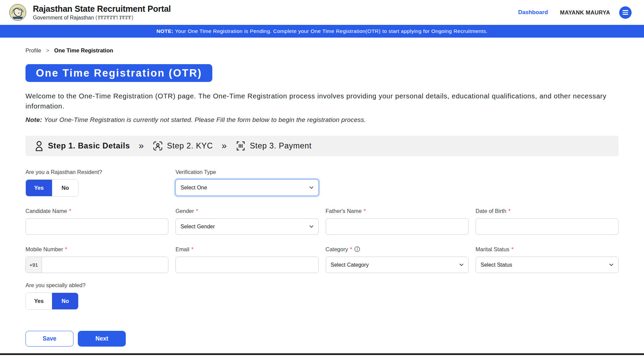 This screenshot has width=644, height=356. I want to click on marital-status-label: Marital Status*, so click(547, 249).